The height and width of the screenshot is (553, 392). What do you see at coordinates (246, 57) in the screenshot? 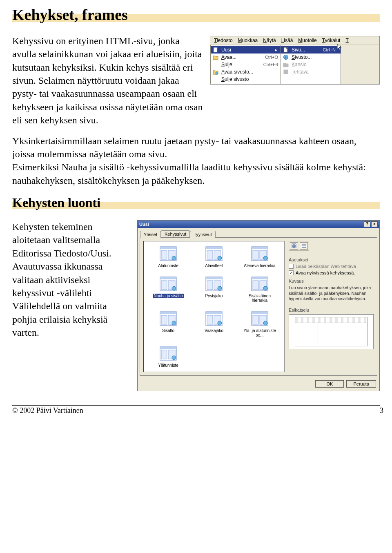
I see `menu-item: Avaa...Ctrl+O` at bounding box center [246, 57].